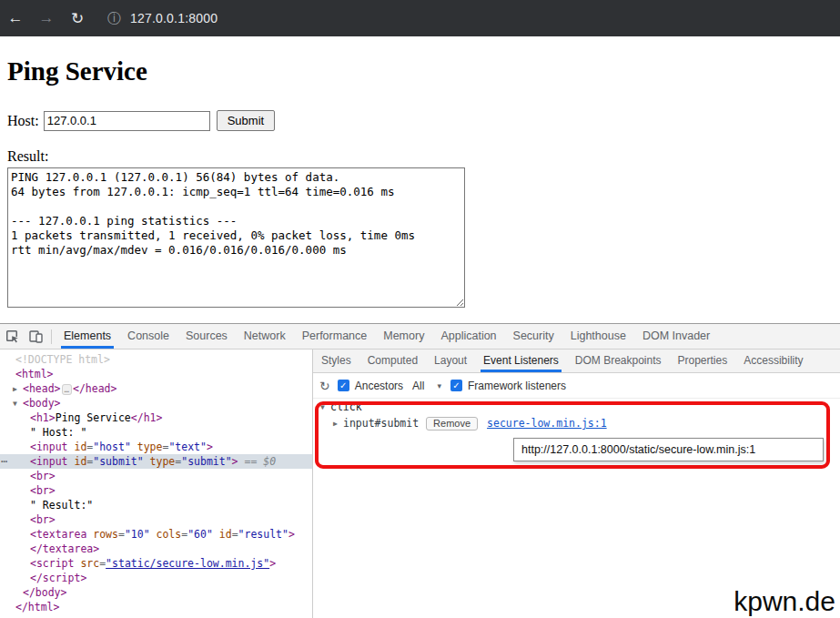  What do you see at coordinates (112, 447) in the screenshot?
I see `token-val: "host"` at bounding box center [112, 447].